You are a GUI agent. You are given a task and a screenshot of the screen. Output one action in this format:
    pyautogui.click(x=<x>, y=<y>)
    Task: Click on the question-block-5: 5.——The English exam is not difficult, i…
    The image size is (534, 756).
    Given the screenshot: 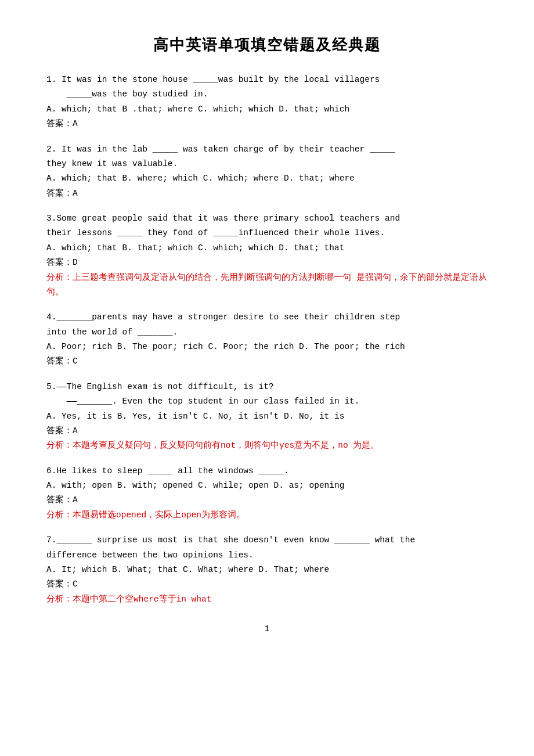 What is the action you would take?
    pyautogui.click(x=267, y=417)
    